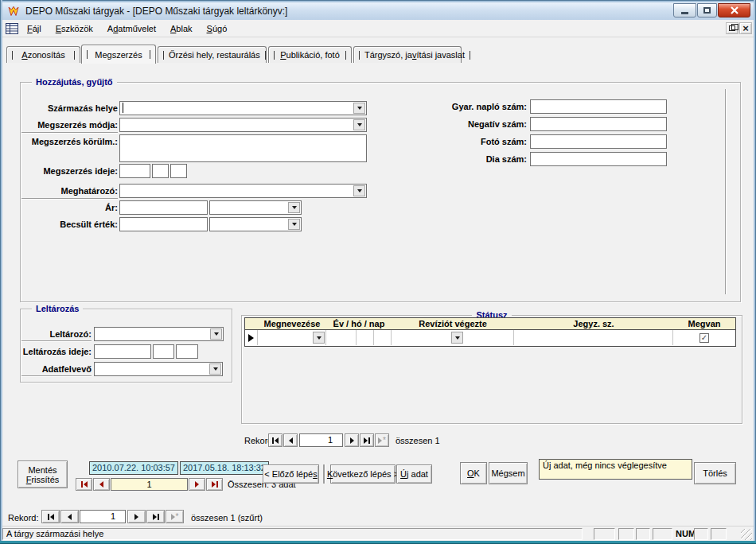  What do you see at coordinates (70, 517) in the screenshot?
I see `bottom-nav-prev-button` at bounding box center [70, 517].